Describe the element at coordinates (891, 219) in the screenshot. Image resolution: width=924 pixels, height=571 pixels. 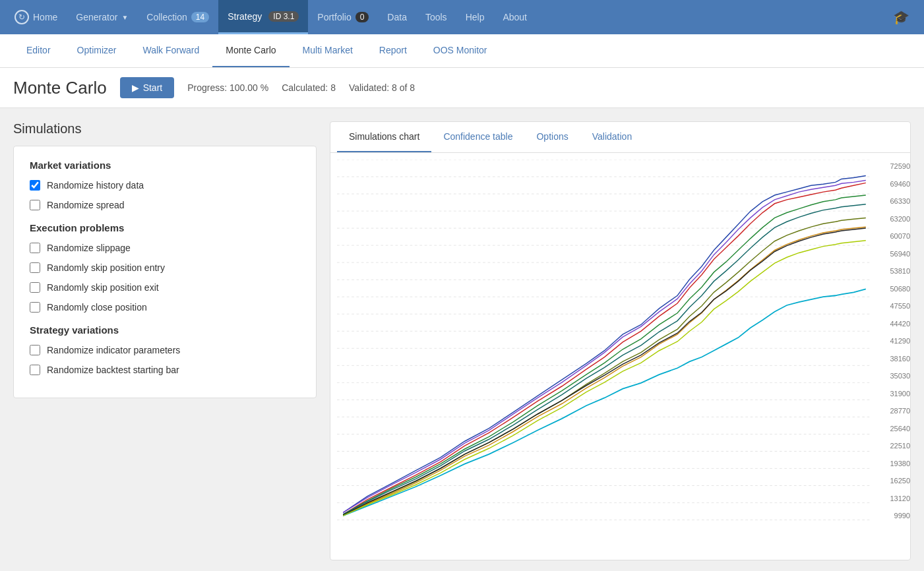
I see `y-label-63200: 63200` at that location.